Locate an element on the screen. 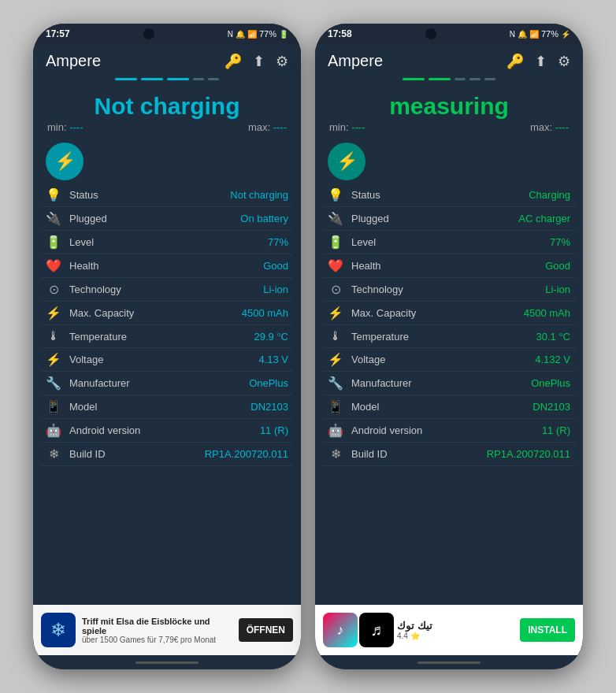 The height and width of the screenshot is (693, 616). bell-icon: 🔔 is located at coordinates (240, 35).